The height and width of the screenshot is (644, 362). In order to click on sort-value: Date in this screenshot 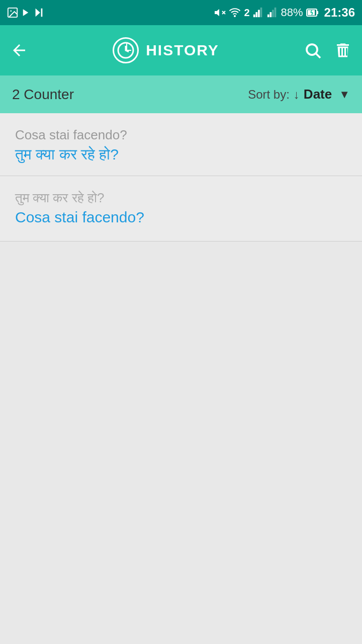, I will do `click(318, 95)`.